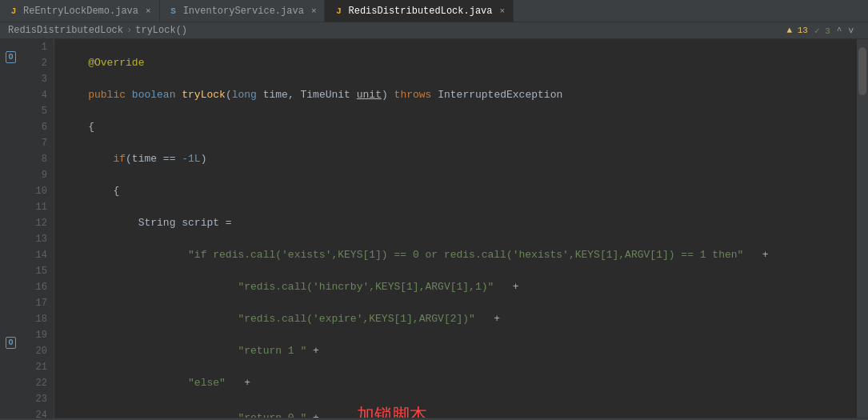  What do you see at coordinates (243, 11) in the screenshot?
I see `tab-label-inventory: InventoryService.java` at bounding box center [243, 11].